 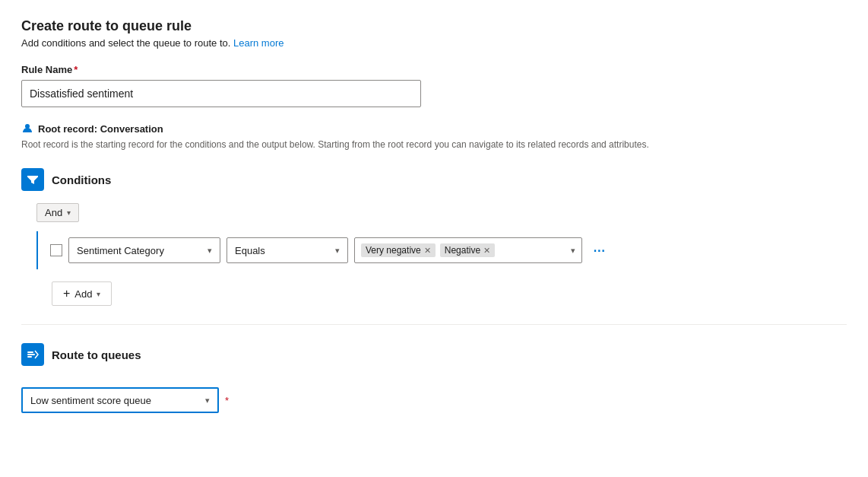 I want to click on conditions-icon, so click(x=33, y=180).